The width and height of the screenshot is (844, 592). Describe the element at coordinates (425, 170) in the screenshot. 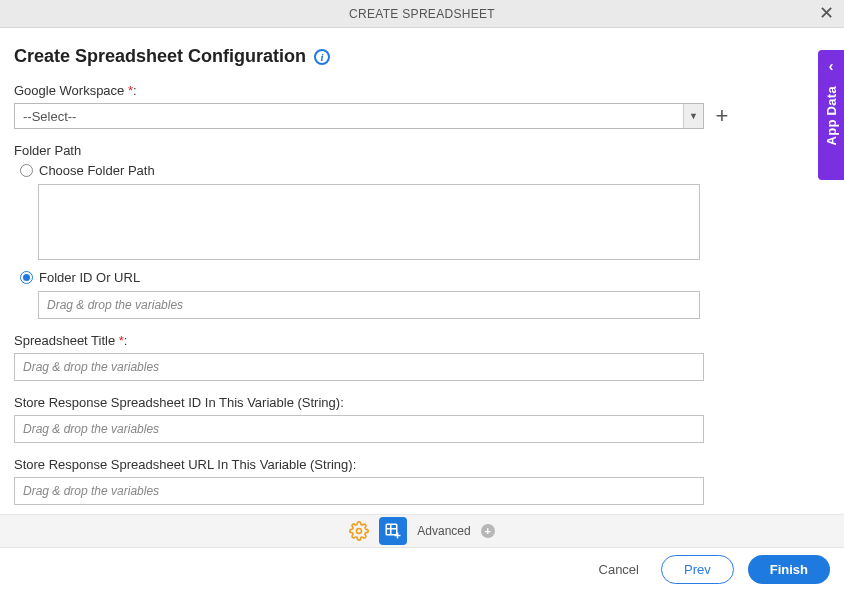

I see `choose-folder-path-radio: Choose Folder Path` at that location.